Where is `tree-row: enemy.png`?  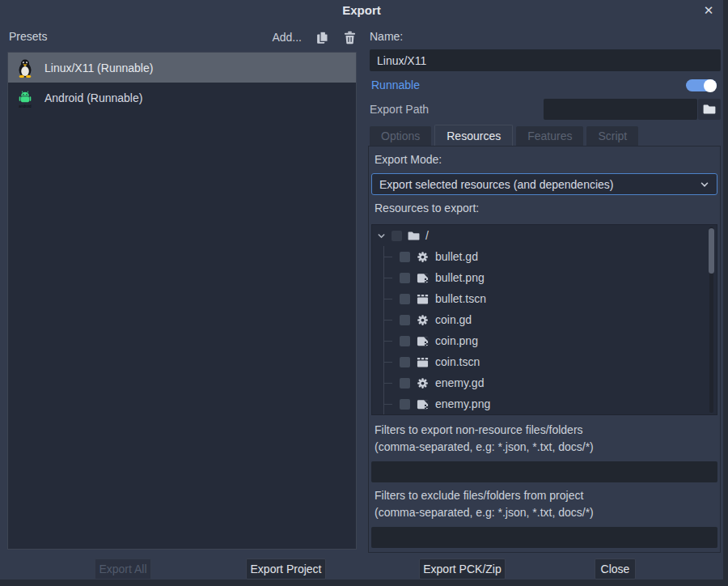 tree-row: enemy.png is located at coordinates (544, 404).